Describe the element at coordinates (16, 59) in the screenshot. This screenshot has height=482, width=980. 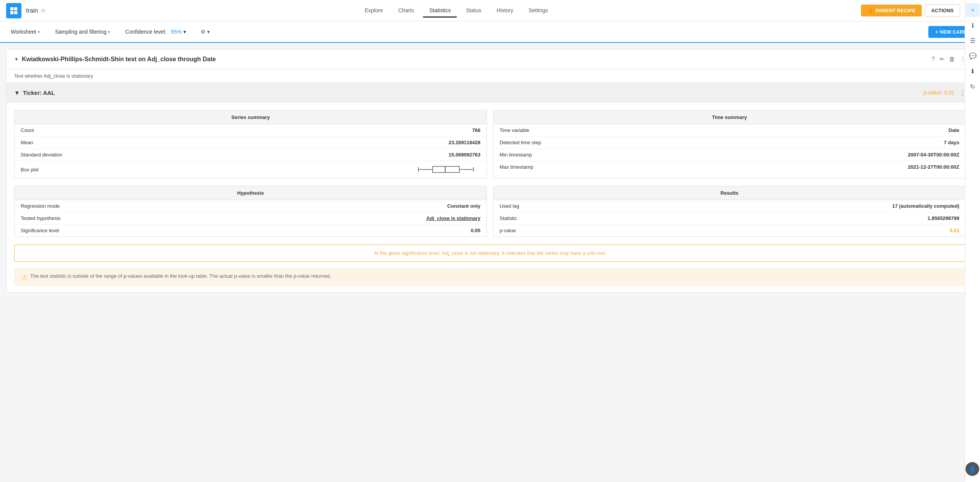
I see `card-collapse-icon: ▼` at that location.